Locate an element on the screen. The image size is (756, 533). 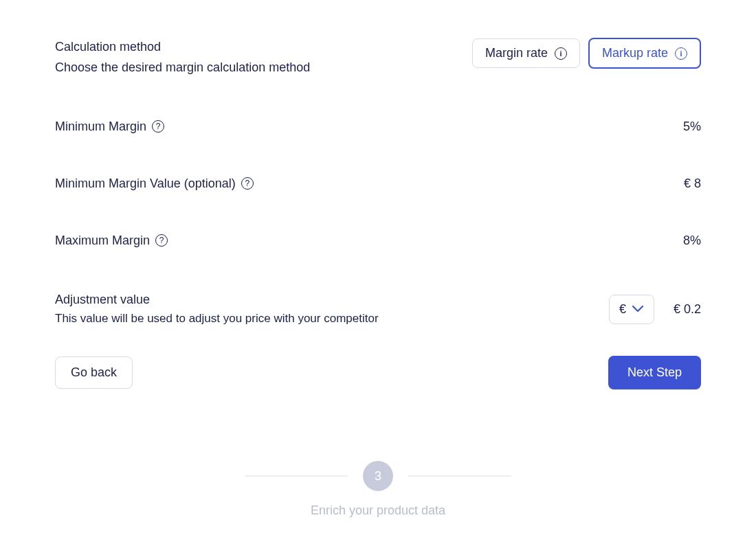
stepper: 3 Enrich your product data is located at coordinates (378, 489).